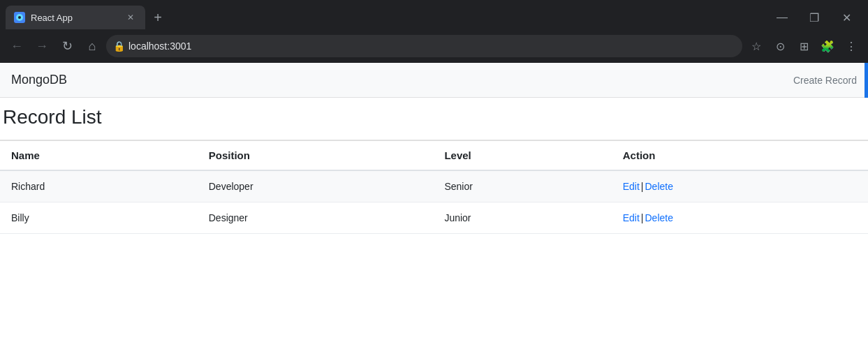 This screenshot has width=868, height=354. What do you see at coordinates (39, 80) in the screenshot?
I see `navbar-brand: MongoDB` at bounding box center [39, 80].